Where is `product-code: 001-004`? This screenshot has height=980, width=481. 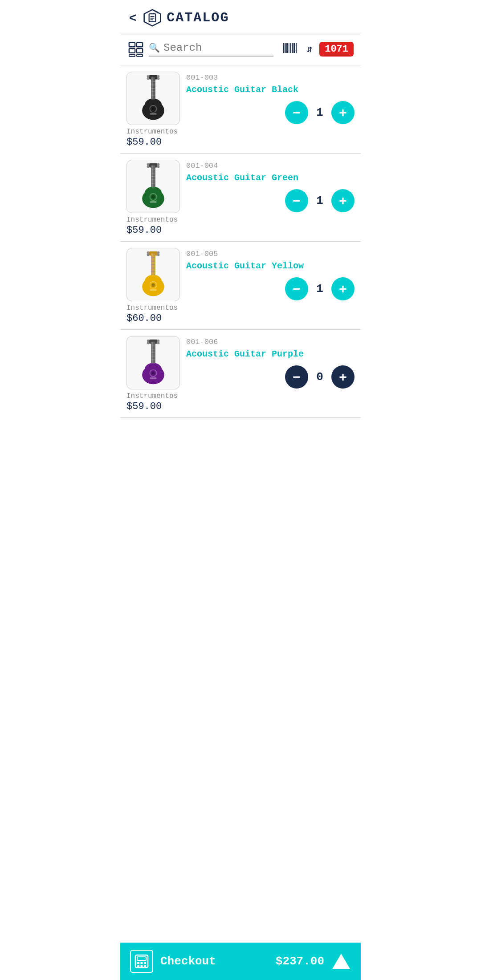
product-code: 001-004 is located at coordinates (270, 166).